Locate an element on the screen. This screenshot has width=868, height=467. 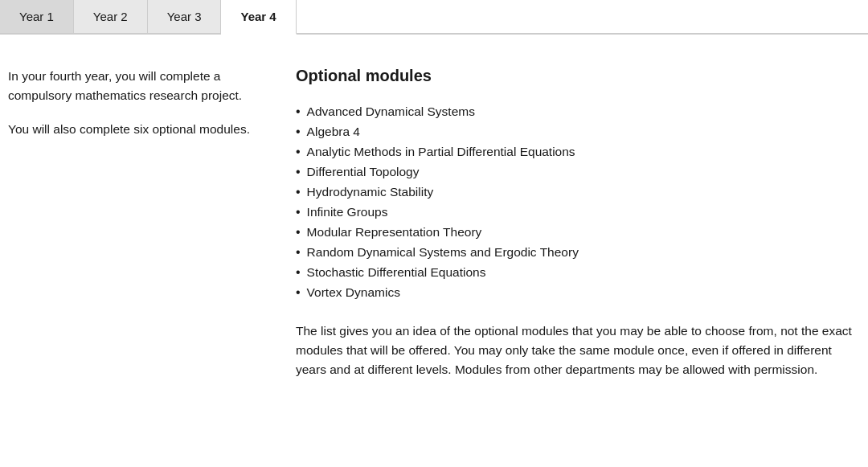
module-item-3: Differential Topology is located at coordinates (574, 172).